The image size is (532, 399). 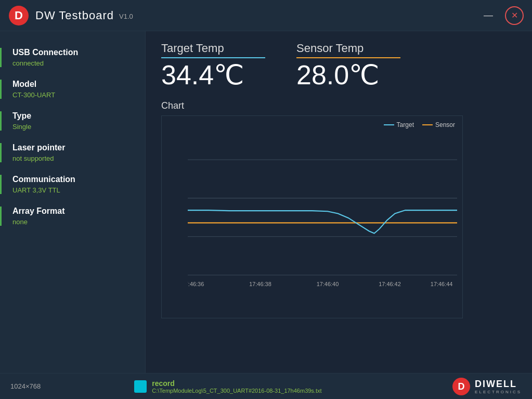 I want to click on minimize-button: —, so click(x=488, y=16).